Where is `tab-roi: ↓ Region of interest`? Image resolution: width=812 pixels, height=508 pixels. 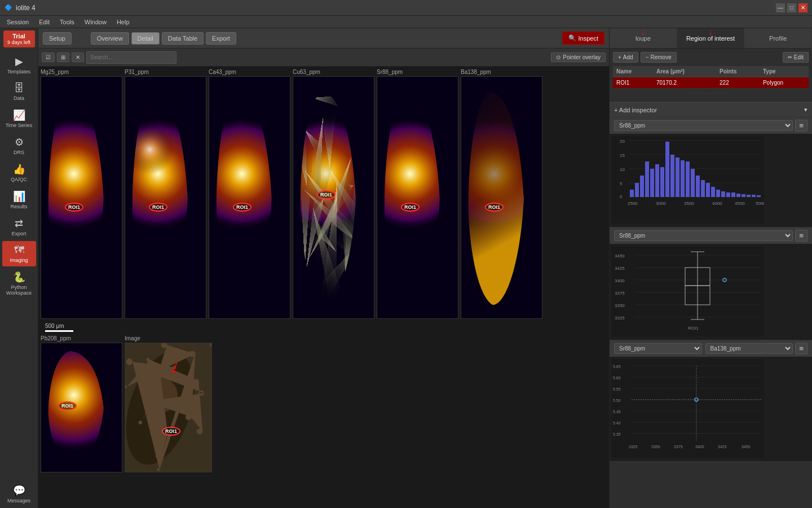
tab-roi: ↓ Region of interest is located at coordinates (711, 38).